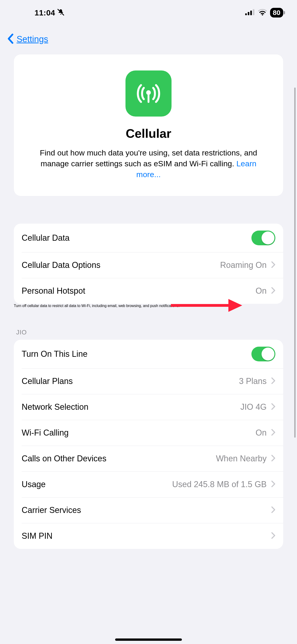 The height and width of the screenshot is (644, 297). I want to click on row-cellular-data-options: Cellular Data Options Roaming On, so click(152, 265).